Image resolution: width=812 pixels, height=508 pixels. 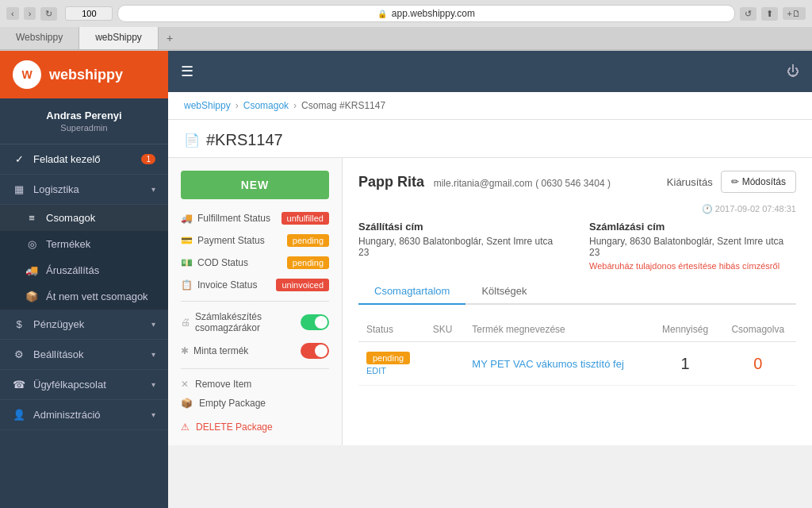 I want to click on szamlakeszites-toggle-row: 🖨 Számlakészítés csomagzárákor, so click(x=255, y=322).